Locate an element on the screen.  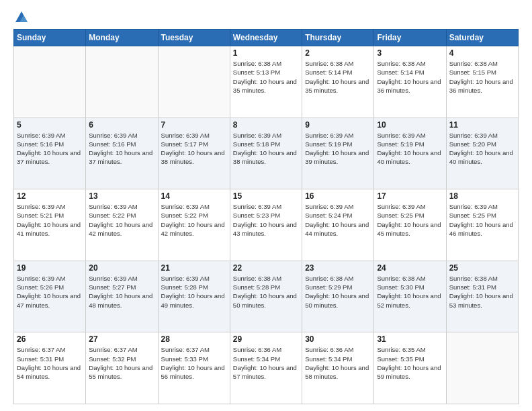
day-number: 21 is located at coordinates (194, 268).